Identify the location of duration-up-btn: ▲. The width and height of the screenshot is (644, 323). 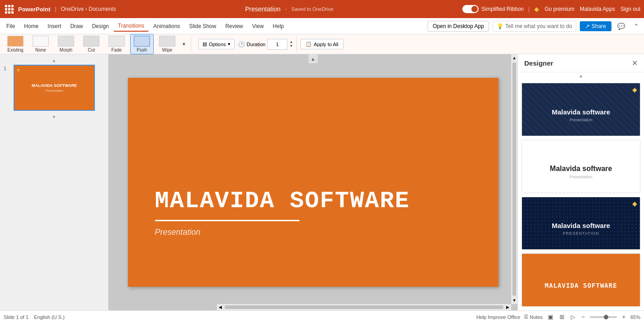
(291, 42).